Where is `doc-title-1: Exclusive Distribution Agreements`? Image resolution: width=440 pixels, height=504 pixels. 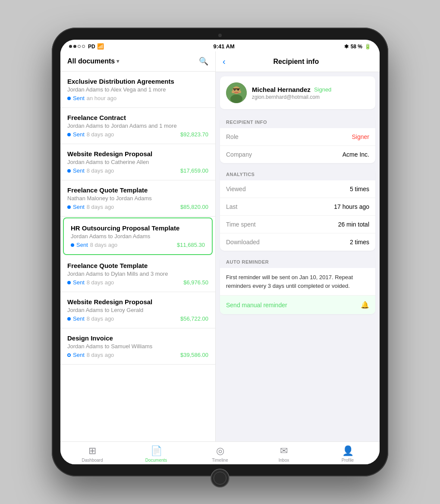 doc-title-1: Exclusive Distribution Agreements is located at coordinates (138, 81).